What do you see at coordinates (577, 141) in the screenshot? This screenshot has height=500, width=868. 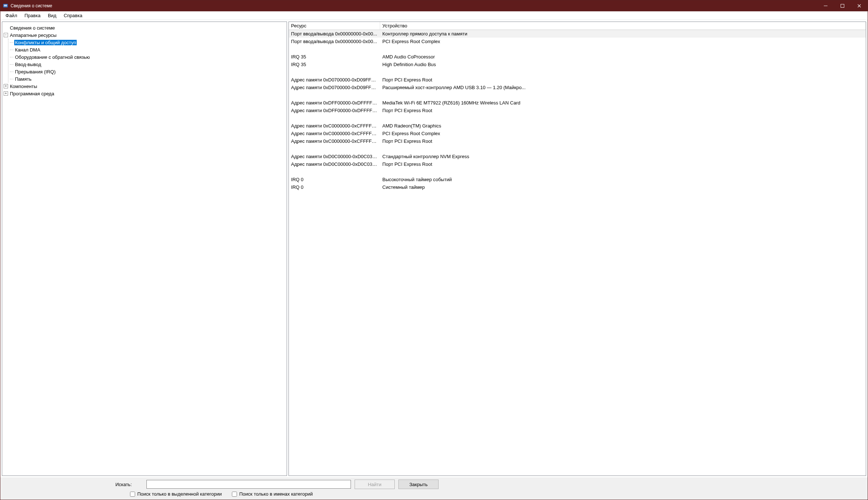 I see `list-row: Адрес памяти 0xC0000000-0xCFFFFFFFПорт P…` at bounding box center [577, 141].